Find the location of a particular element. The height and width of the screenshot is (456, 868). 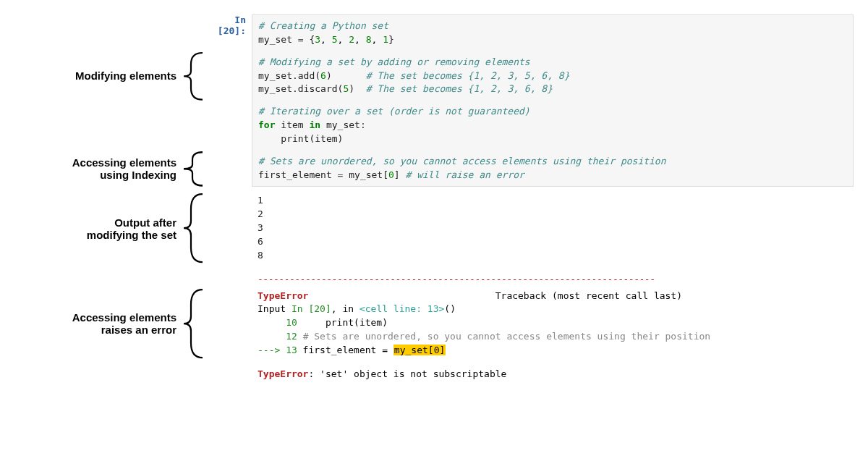

output-lines: 1 2 3 6 8 is located at coordinates (553, 228).